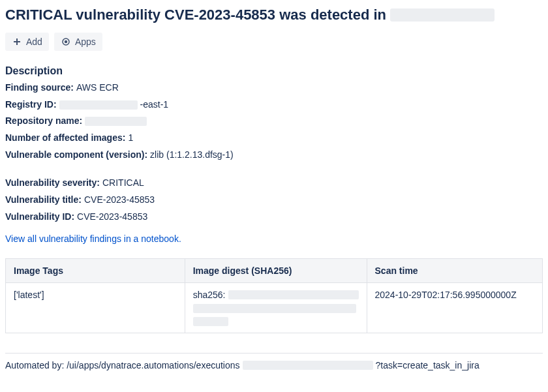  Describe the element at coordinates (93, 239) in the screenshot. I see `view-findings-link: View all vulnerability findings in a not…` at that location.